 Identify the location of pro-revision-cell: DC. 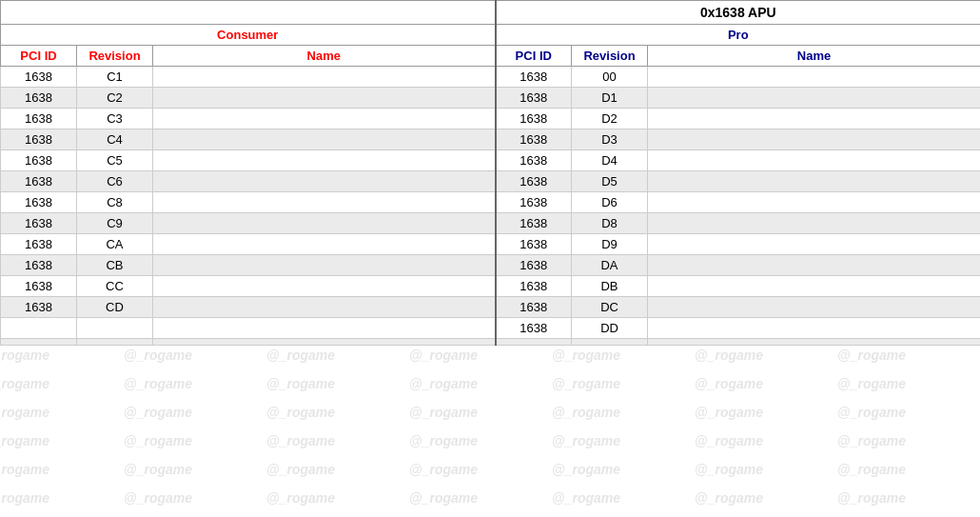
(610, 308).